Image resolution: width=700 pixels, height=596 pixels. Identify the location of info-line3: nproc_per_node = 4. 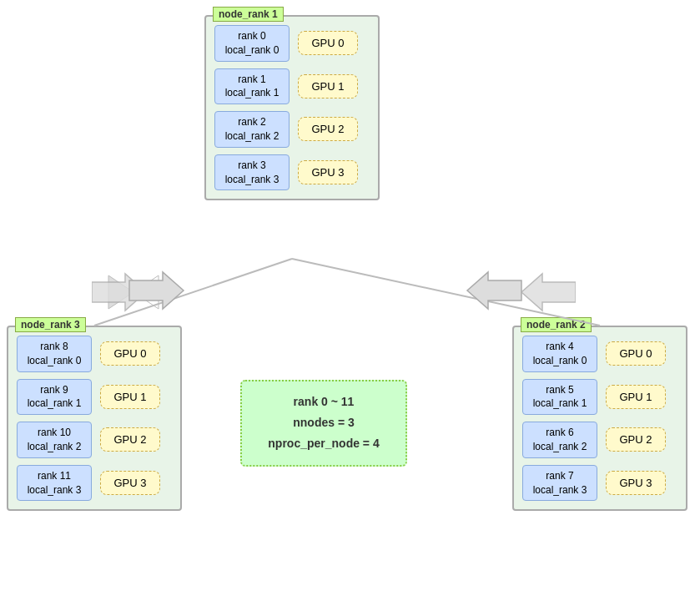
(324, 444).